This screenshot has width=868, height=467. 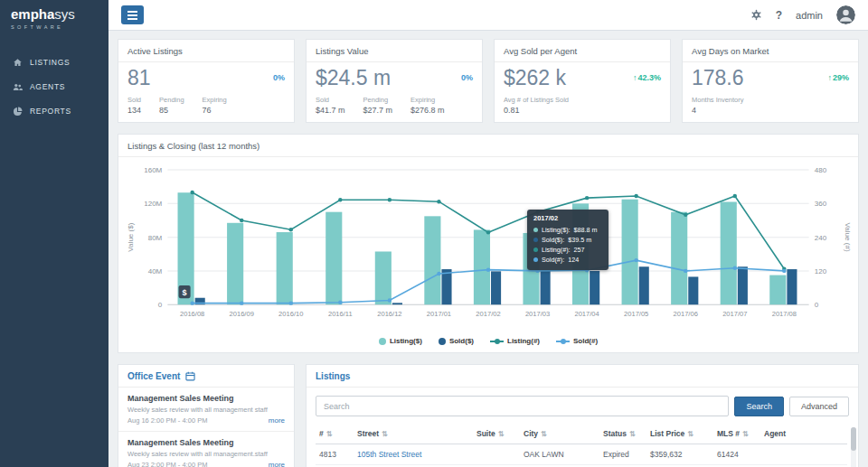 I want to click on kpi-stat: Sold134, so click(x=134, y=105).